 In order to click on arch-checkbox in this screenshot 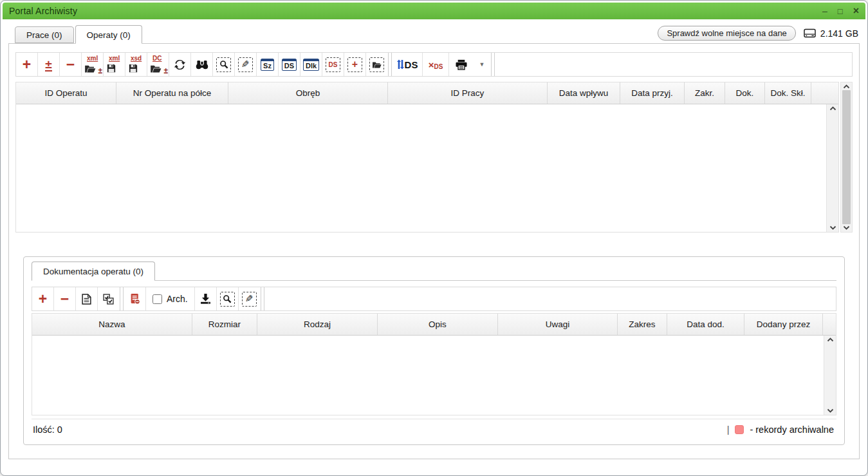, I will do `click(157, 299)`.